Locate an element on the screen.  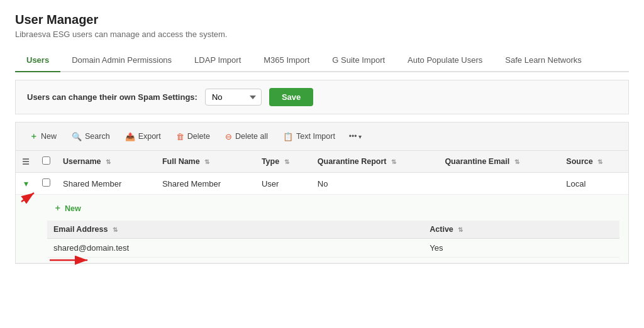
cell-fullname: Shared Member is located at coordinates (206, 183).